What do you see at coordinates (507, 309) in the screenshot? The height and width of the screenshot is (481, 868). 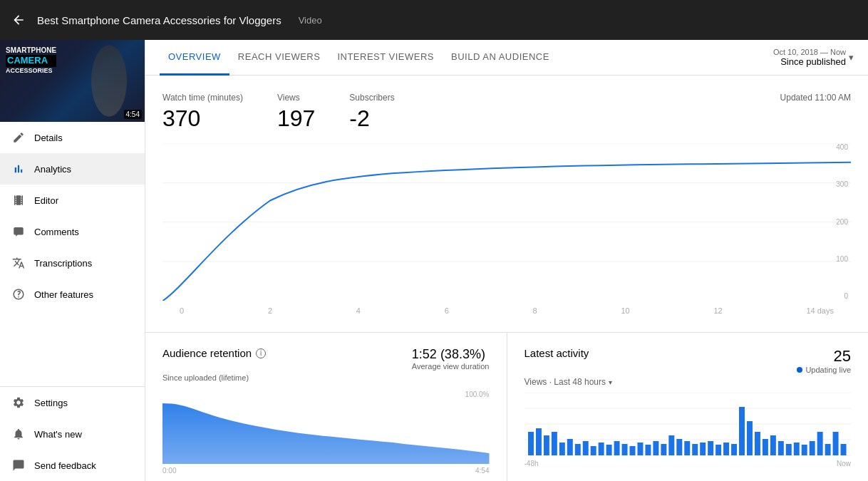 I see `x-axis-labels: 0 2 4 6 8 10 12 14 days` at bounding box center [507, 309].